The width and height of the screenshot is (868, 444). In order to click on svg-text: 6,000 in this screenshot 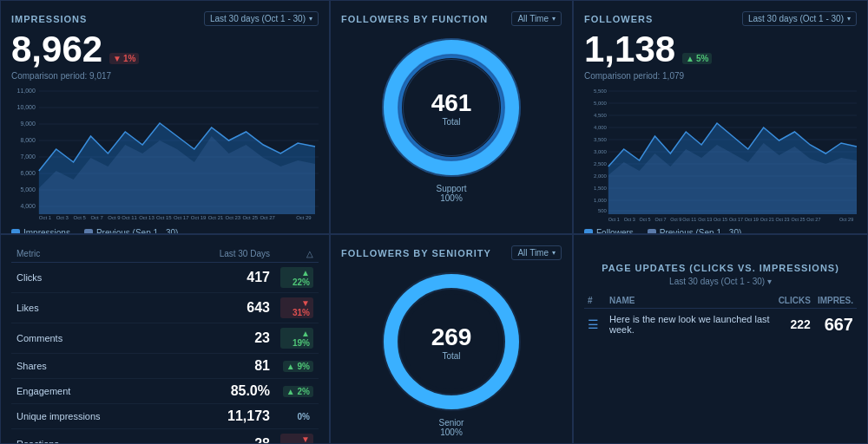, I will do `click(28, 173)`.